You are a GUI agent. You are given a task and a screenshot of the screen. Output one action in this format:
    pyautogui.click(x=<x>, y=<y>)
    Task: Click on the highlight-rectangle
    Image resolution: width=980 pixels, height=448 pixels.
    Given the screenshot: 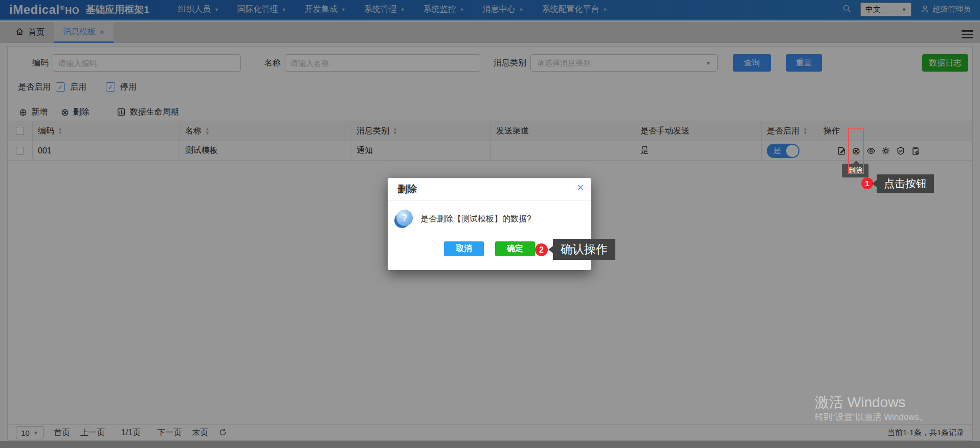 What is the action you would take?
    pyautogui.click(x=856, y=151)
    